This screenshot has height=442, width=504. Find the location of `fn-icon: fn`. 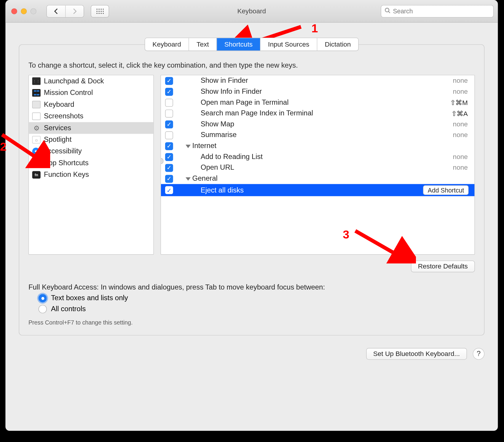

fn-icon: fn is located at coordinates (36, 175).